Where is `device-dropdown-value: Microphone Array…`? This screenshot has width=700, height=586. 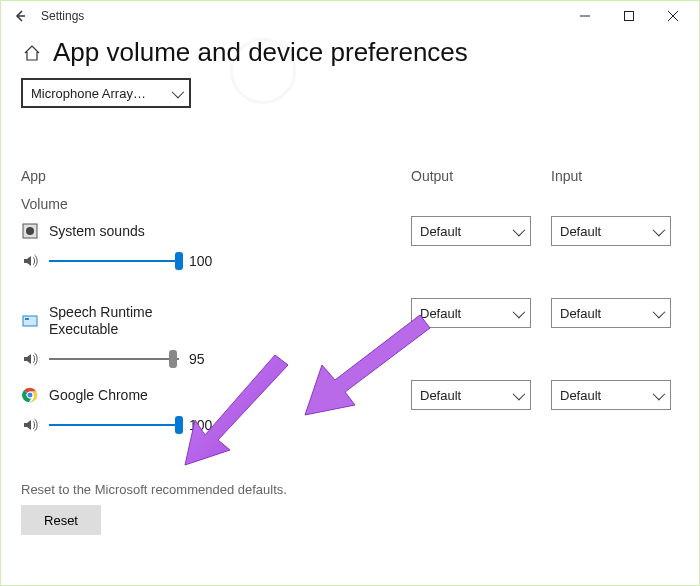
device-dropdown-value: Microphone Array… is located at coordinates (88, 94).